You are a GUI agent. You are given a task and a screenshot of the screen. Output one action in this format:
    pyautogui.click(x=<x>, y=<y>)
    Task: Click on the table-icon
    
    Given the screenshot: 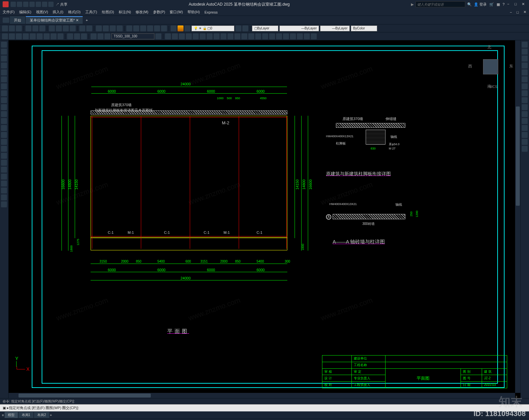 What is the action you would take?
    pyautogui.click(x=4, y=114)
    